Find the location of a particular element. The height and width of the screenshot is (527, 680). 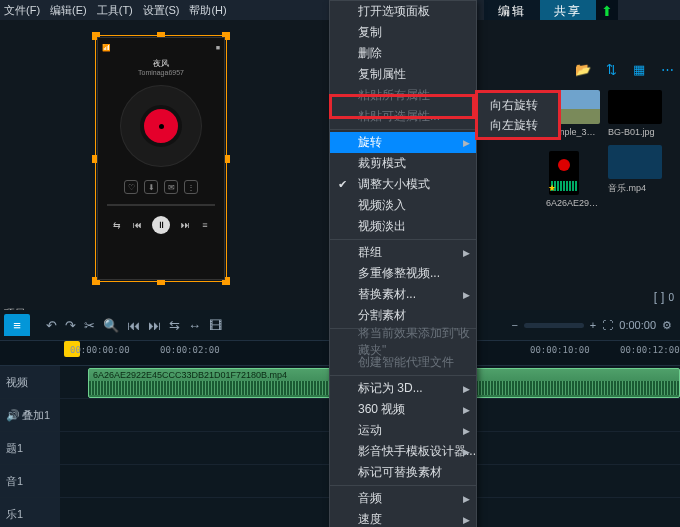

redo-icon: ↷ is located at coordinates (70, 326).